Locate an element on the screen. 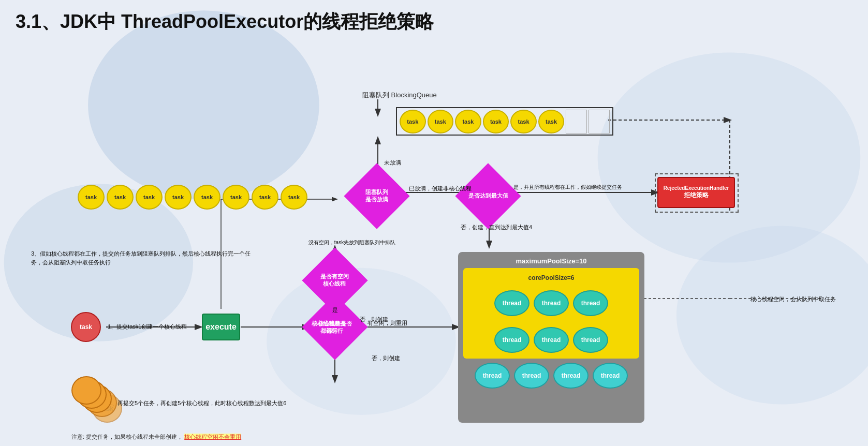  note-area: 注意: 提交任务，如果核心线程未全部创建， 核心线程空闲不会重用 is located at coordinates (156, 437).